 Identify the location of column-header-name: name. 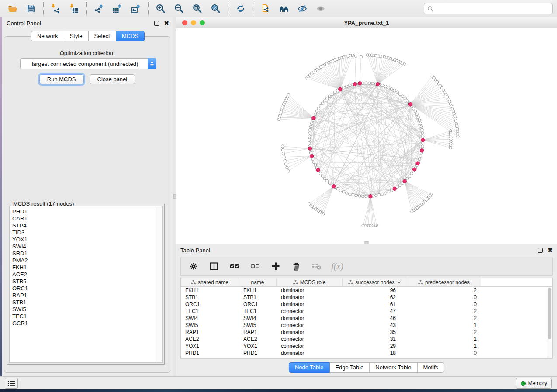
(258, 282).